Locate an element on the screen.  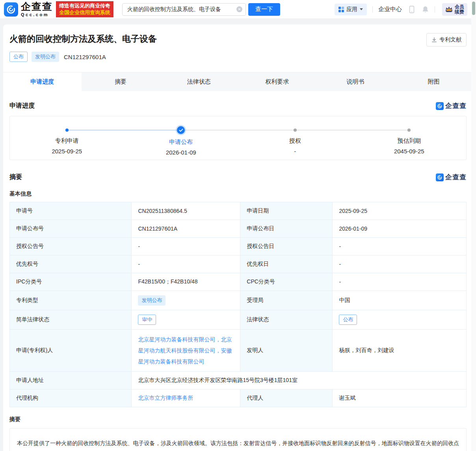
row-label: 优先权号 is located at coordinates (71, 264).